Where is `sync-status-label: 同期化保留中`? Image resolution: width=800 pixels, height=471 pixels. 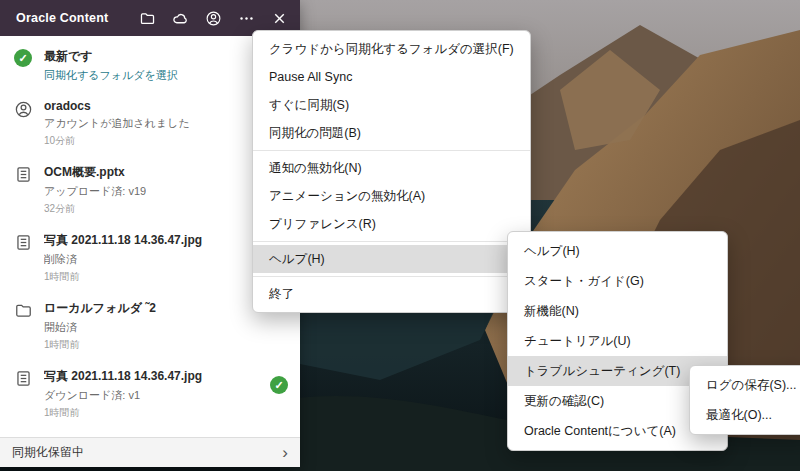 sync-status-label: 同期化保留中 is located at coordinates (48, 452).